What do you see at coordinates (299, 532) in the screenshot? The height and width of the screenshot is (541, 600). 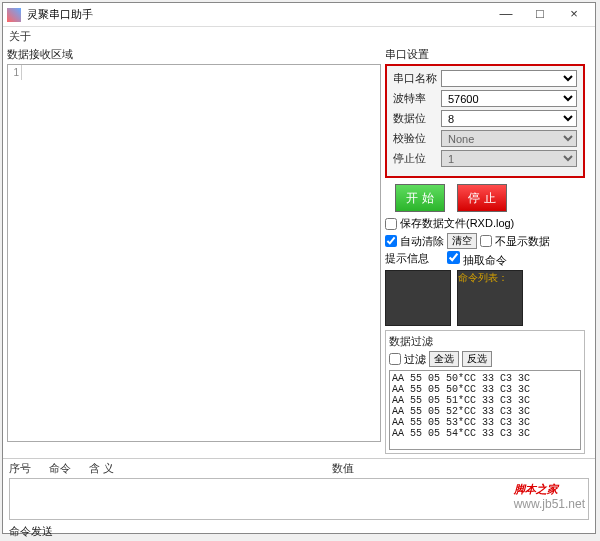 I see `send-group-label: 命令发送` at bounding box center [299, 532].